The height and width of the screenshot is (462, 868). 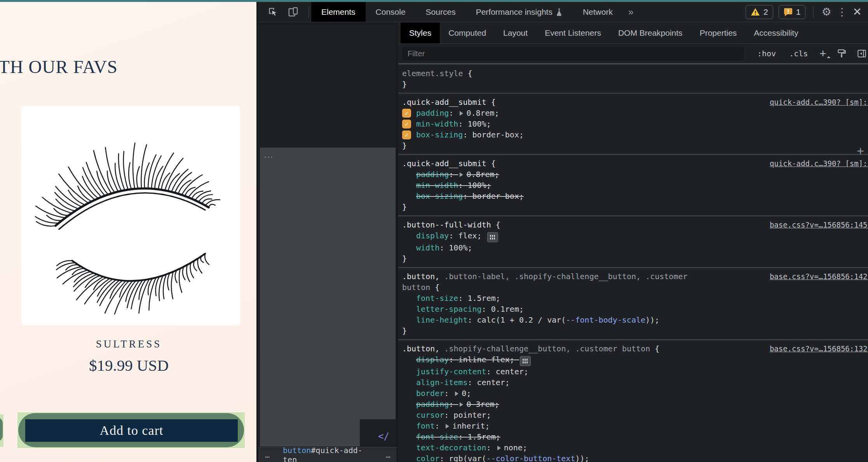 What do you see at coordinates (633, 174) in the screenshot?
I see `css-declaration: padding: 0.8rem;` at bounding box center [633, 174].